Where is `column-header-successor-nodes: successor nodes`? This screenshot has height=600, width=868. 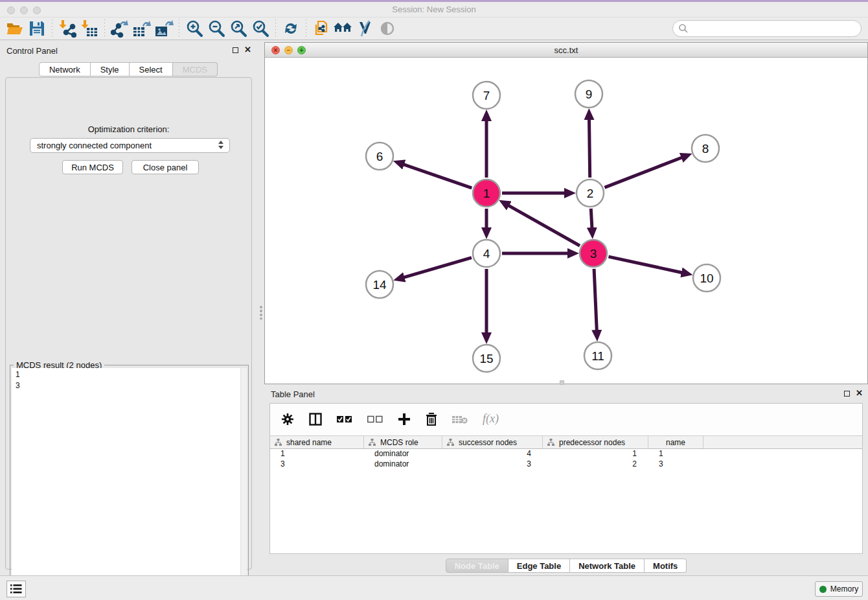 column-header-successor-nodes: successor nodes is located at coordinates (492, 442).